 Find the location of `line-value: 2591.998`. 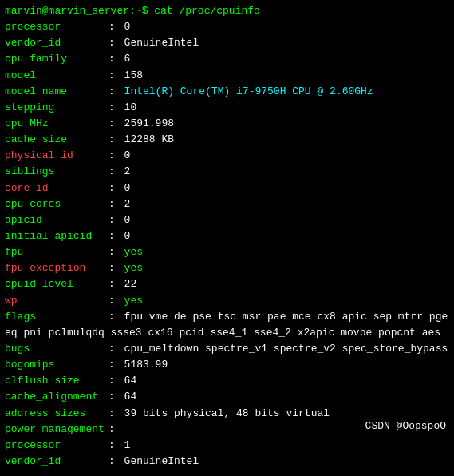

line-value: 2591.998 is located at coordinates (149, 124).